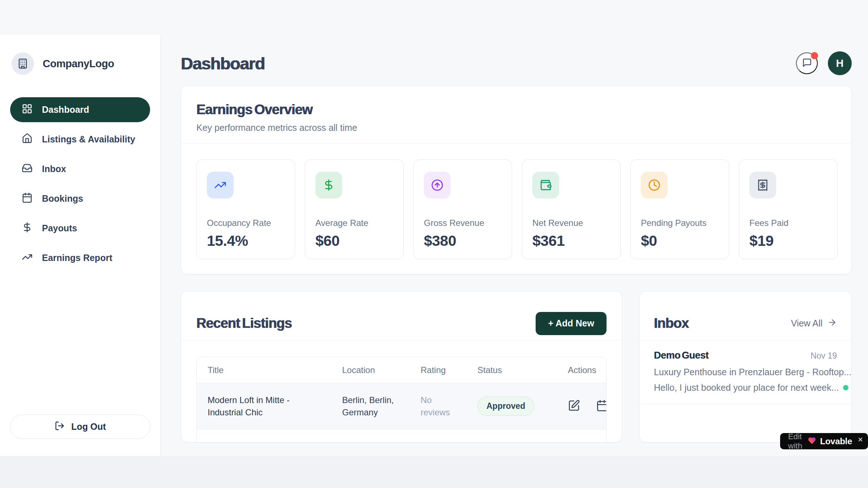 This screenshot has height=488, width=868. Describe the element at coordinates (836, 441) in the screenshot. I see `badge-brand: Lovable` at that location.